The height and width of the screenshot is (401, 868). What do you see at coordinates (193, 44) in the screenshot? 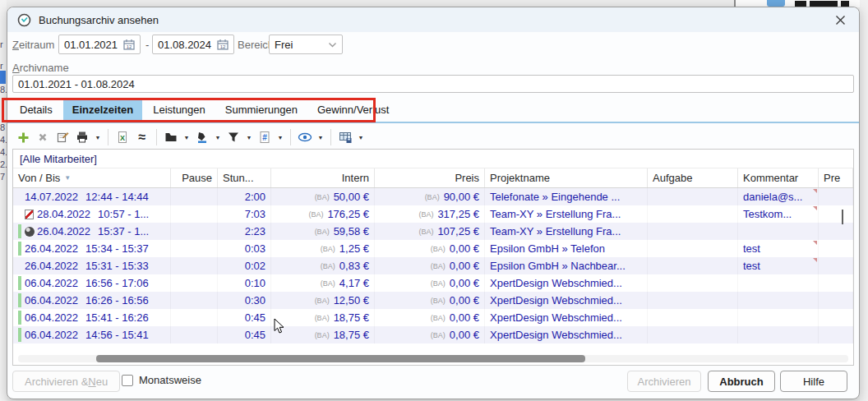
I see `date-to-input: 01.08.2024 12` at bounding box center [193, 44].